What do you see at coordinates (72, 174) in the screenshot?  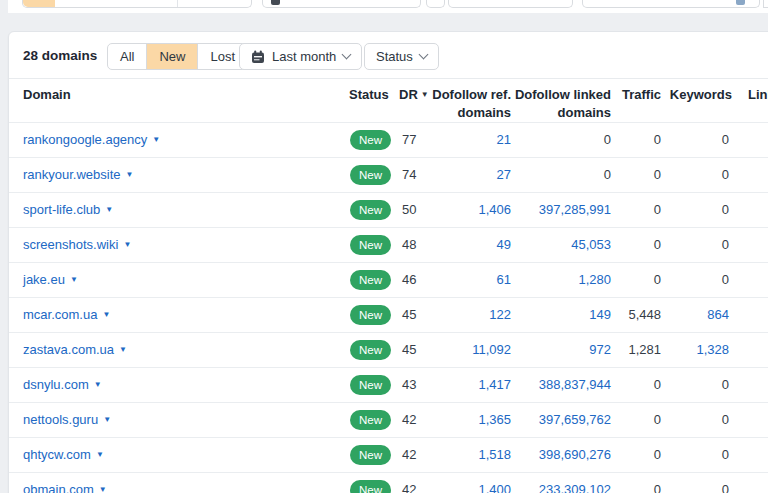 I see `domain-link: rankyour.website` at bounding box center [72, 174].